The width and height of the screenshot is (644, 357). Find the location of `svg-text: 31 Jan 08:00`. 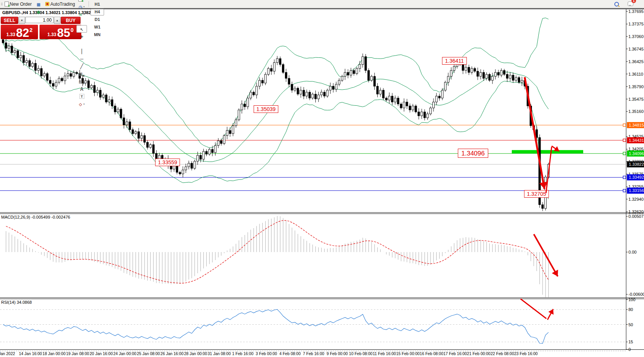

svg-text: 31 Jan 08:00 is located at coordinates (220, 354).